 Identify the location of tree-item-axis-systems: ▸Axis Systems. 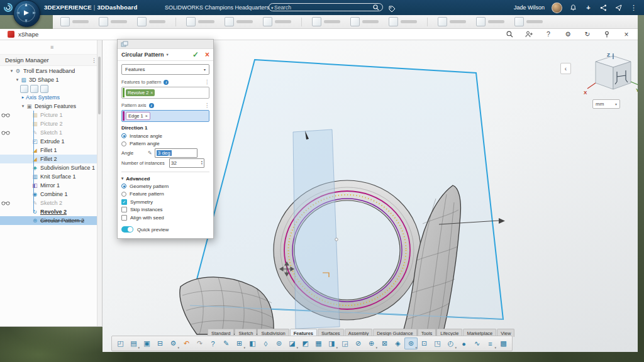
(49, 97).